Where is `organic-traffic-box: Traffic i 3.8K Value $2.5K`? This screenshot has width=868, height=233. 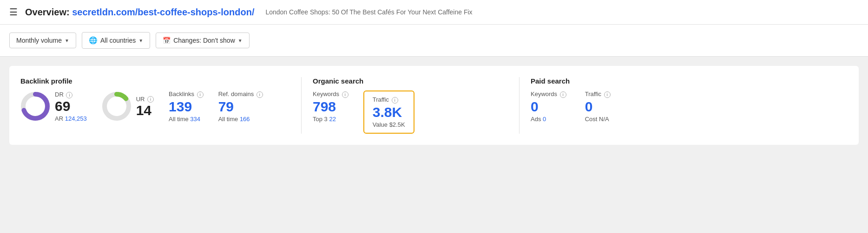 organic-traffic-box: Traffic i 3.8K Value $2.5K is located at coordinates (389, 112).